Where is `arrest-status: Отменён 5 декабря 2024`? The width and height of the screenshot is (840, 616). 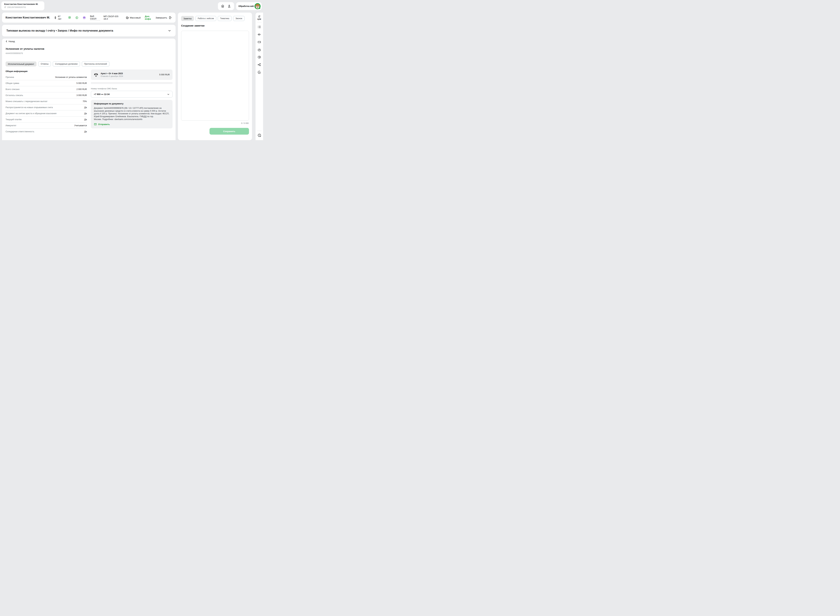 arrest-status: Отменён 5 декабря 2024 is located at coordinates (130, 76).